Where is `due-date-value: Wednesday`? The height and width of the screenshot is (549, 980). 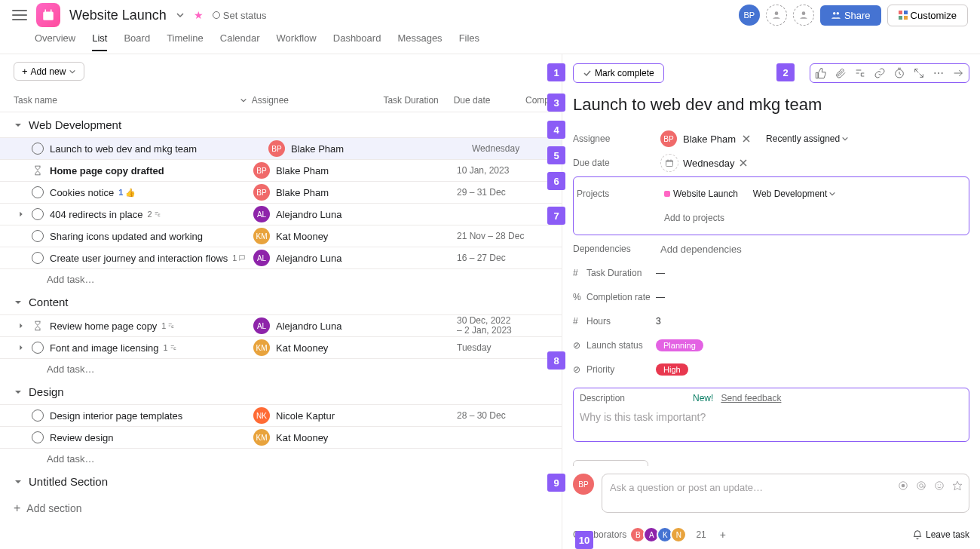 due-date-value: Wednesday is located at coordinates (709, 163).